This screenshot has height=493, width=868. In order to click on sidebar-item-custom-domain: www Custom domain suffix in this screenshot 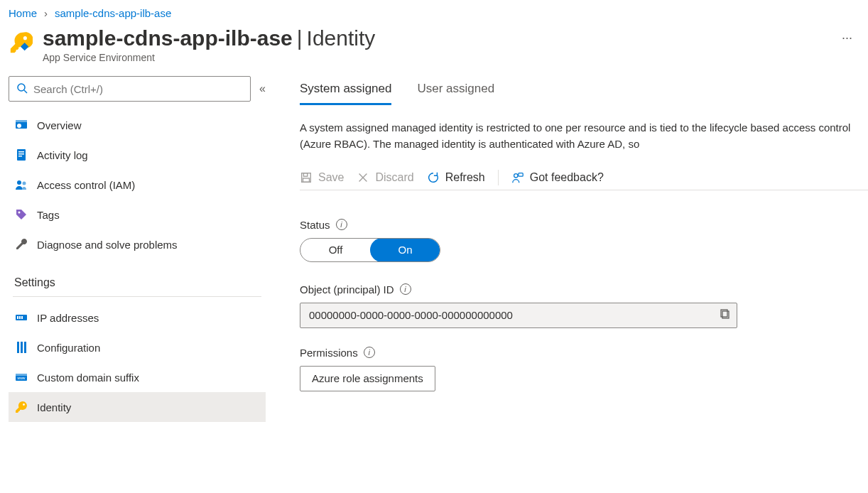, I will do `click(137, 377)`.